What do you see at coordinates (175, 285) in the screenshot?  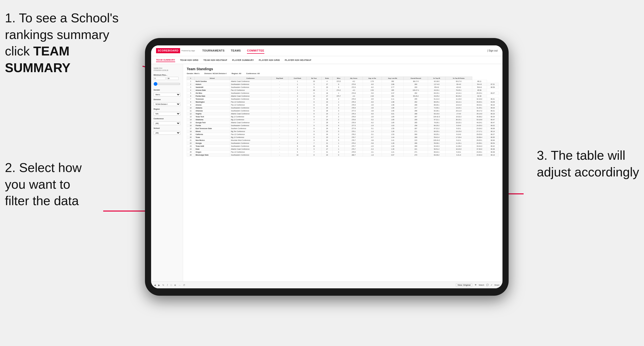 I see `copy-icon: ⊕` at bounding box center [175, 285].